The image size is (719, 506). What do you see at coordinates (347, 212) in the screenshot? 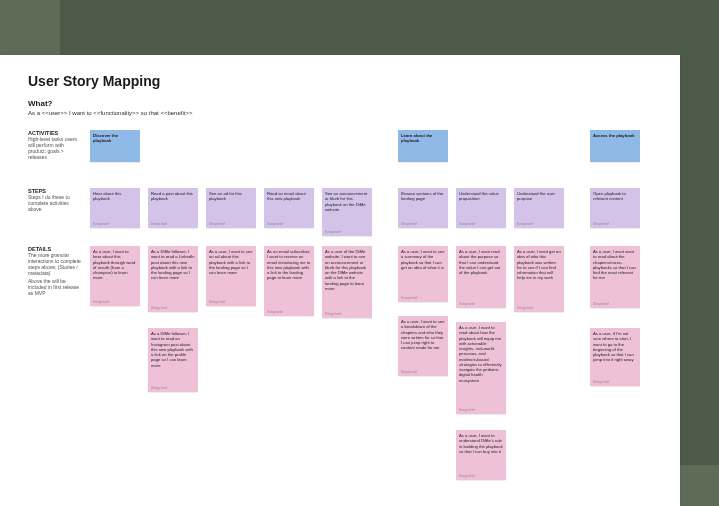
I see `step-card: See an announcement or blurb for this pl…` at bounding box center [347, 212].